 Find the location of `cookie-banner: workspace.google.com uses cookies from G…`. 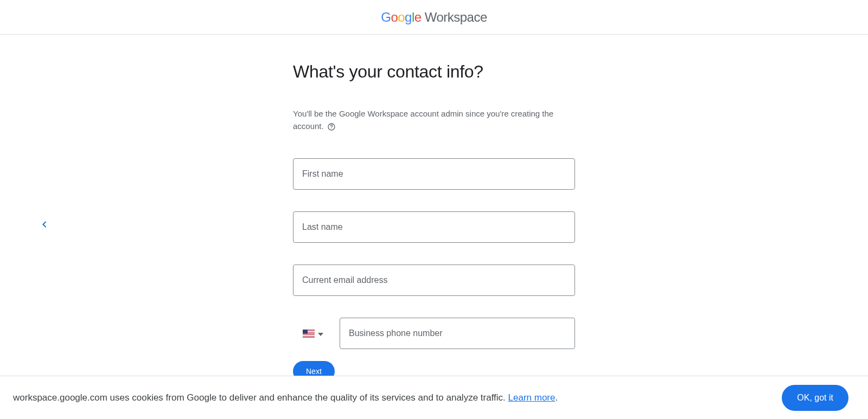

cookie-banner: workspace.google.com uses cookies from G… is located at coordinates (434, 397).